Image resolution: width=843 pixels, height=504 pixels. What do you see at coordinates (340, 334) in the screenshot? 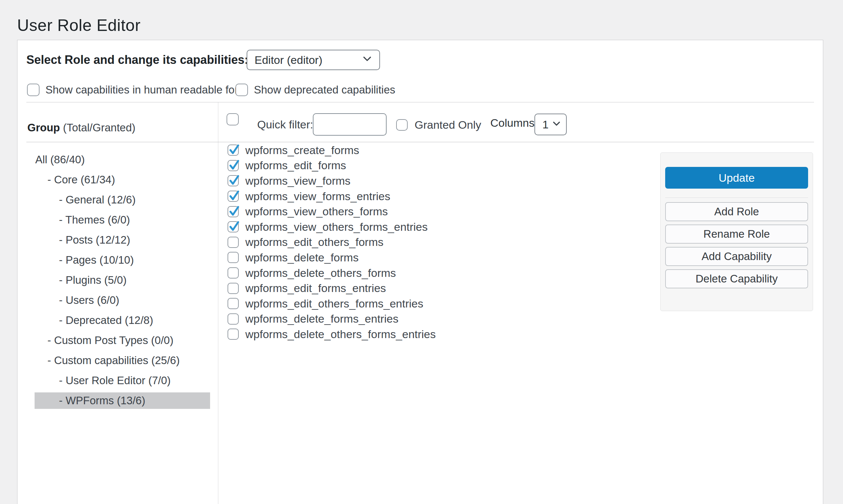
I see `capability-label: wpforms_delete_others_forms_entries` at bounding box center [340, 334].